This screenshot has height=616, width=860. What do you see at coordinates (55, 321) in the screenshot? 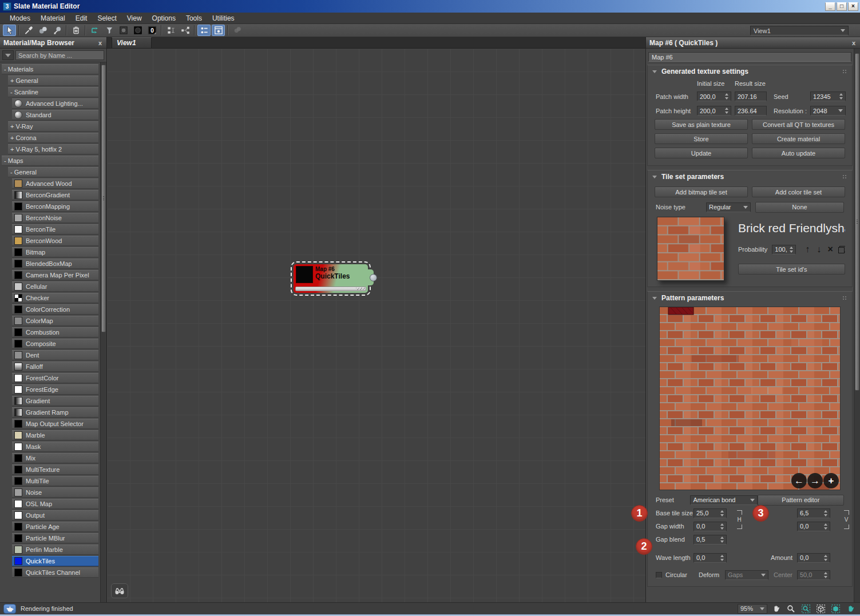
I see `browser-item-colormap: ColorMap` at bounding box center [55, 321].